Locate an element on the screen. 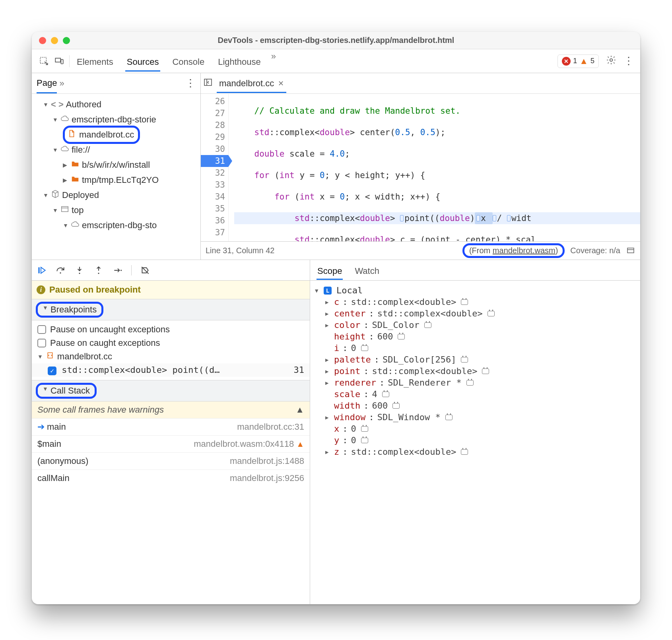  panel-tabs: Elements Sources Console Lighthouse » is located at coordinates (317, 61).